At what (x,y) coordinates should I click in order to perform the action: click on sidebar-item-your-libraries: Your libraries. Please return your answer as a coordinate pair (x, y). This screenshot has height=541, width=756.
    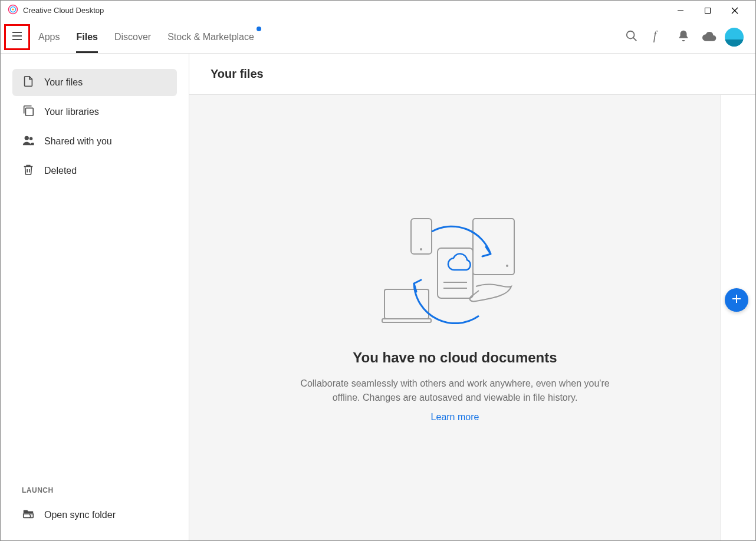
    Looking at the image, I should click on (94, 112).